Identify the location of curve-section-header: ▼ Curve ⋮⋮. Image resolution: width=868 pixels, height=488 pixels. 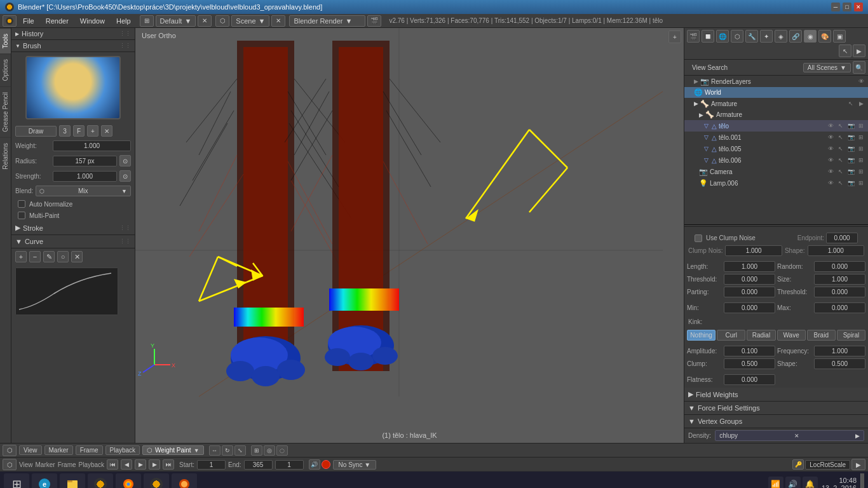
(73, 241).